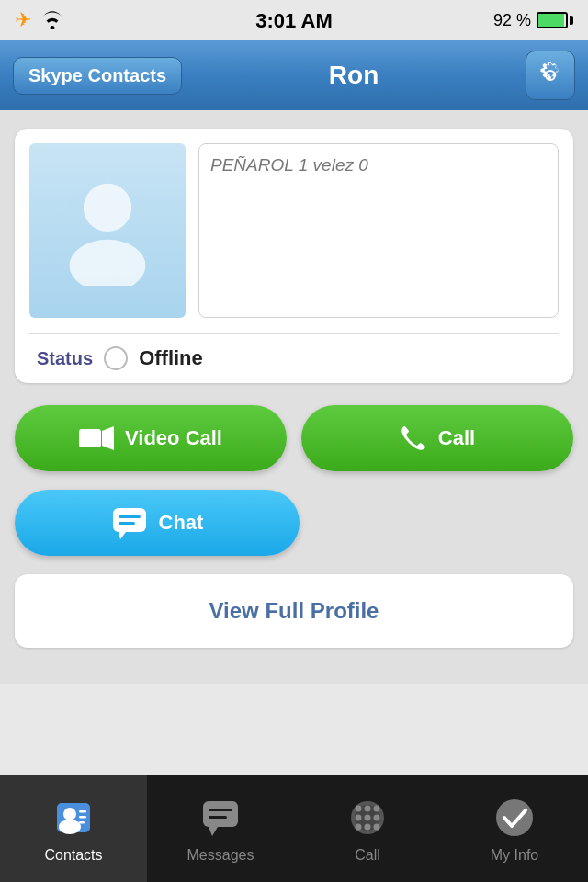 Image resolution: width=588 pixels, height=882 pixels. Describe the element at coordinates (413, 438) in the screenshot. I see `phone-icon` at that location.